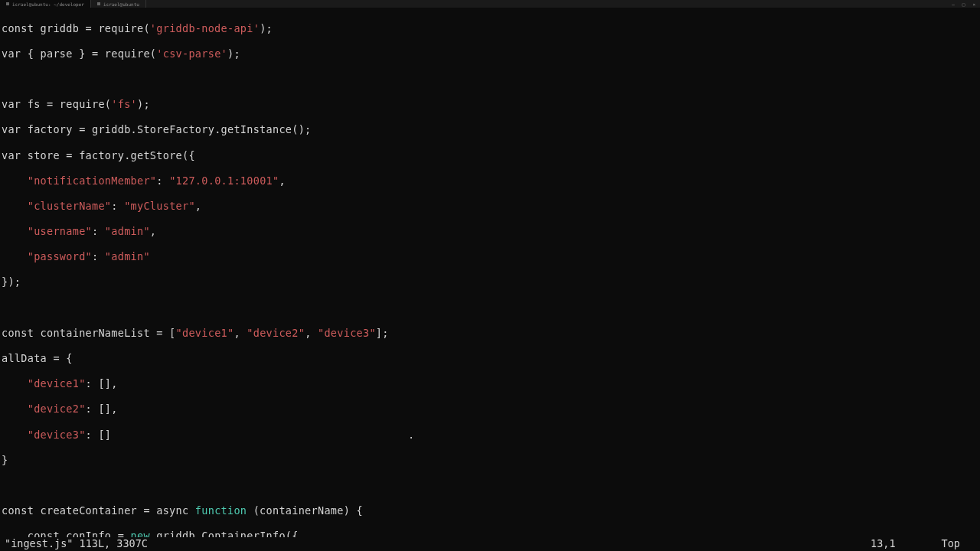  I want to click on tab-2: israel@ubuntu, so click(119, 4).